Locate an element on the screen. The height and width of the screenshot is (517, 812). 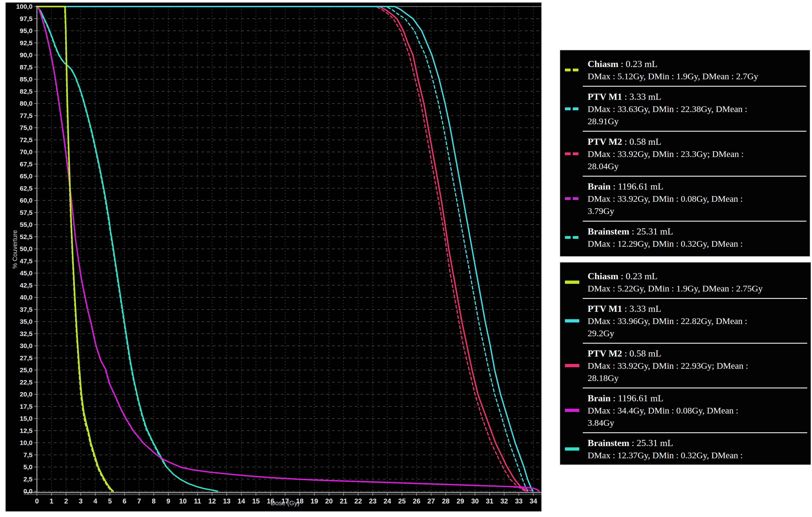
legend-box-plan1: Chiasm : 0.23 mL DMax : 5.12Gy, DMin : 1… is located at coordinates (685, 153).